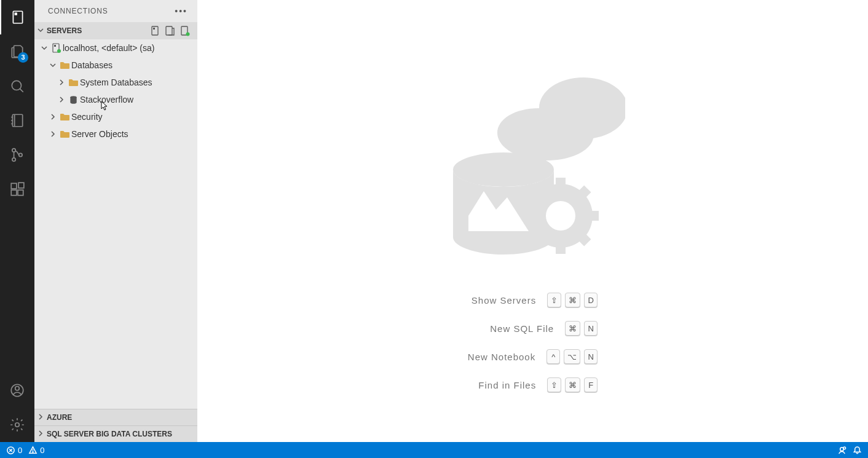 The width and height of the screenshot is (868, 458). Describe the element at coordinates (17, 425) in the screenshot. I see `activity-settings` at that location.